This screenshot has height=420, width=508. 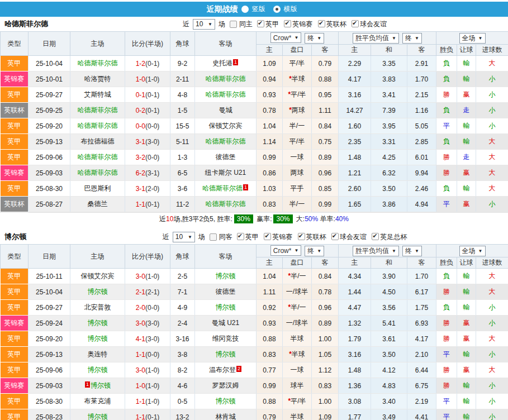 I want to click on col-score: 比分(半场), so click(x=148, y=44).